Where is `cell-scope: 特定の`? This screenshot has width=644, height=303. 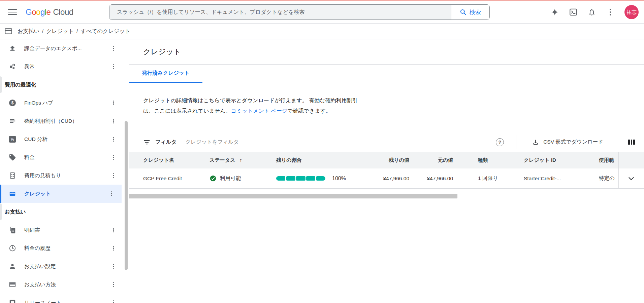
cell-scope: 特定の is located at coordinates (609, 178).